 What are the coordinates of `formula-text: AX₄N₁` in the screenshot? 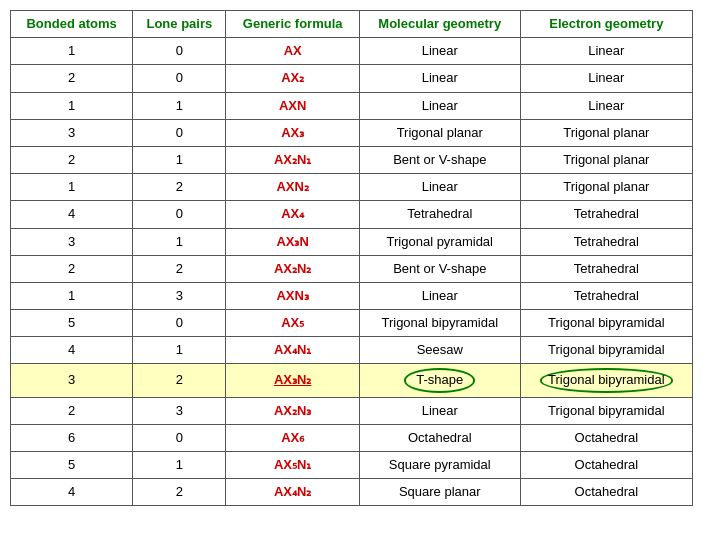 It's located at (292, 350).